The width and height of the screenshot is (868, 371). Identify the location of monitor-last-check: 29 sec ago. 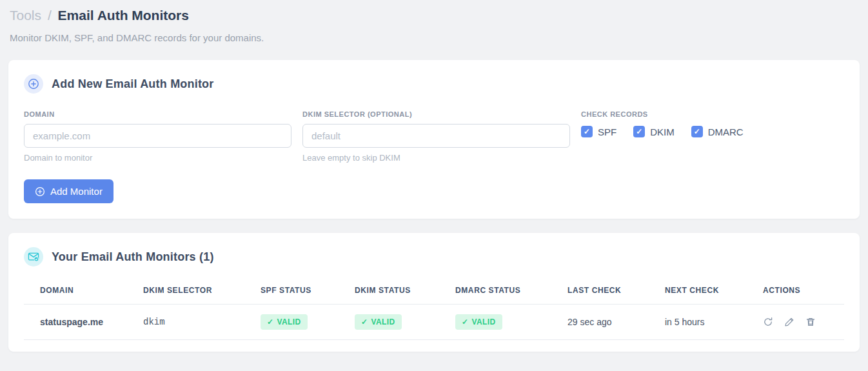
(610, 323).